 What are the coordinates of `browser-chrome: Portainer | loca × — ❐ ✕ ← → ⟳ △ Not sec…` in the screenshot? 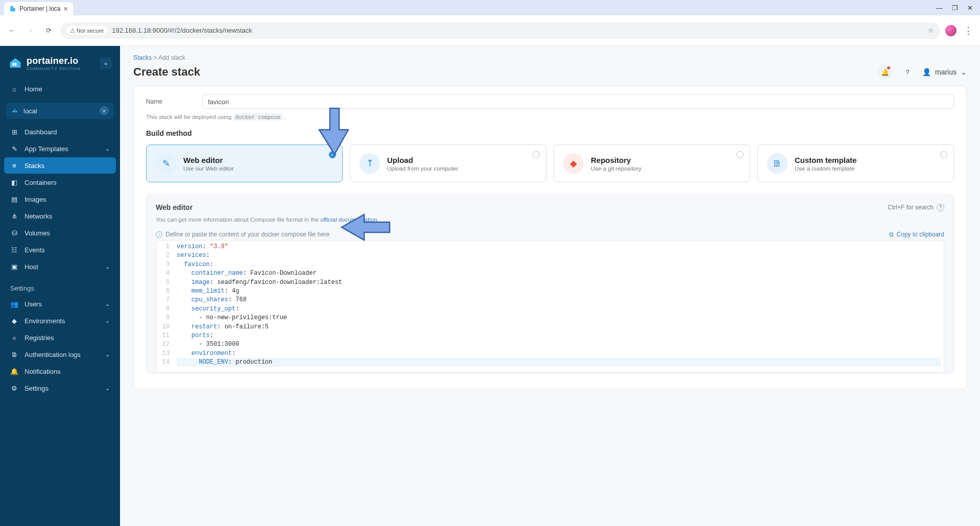 It's located at (490, 23).